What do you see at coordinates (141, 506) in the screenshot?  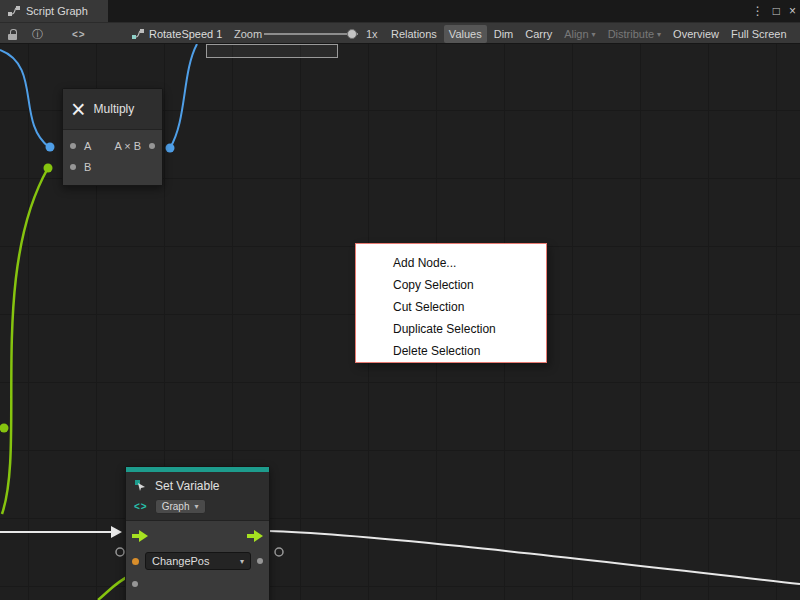 I see `graph-scope-icon: <>` at bounding box center [141, 506].